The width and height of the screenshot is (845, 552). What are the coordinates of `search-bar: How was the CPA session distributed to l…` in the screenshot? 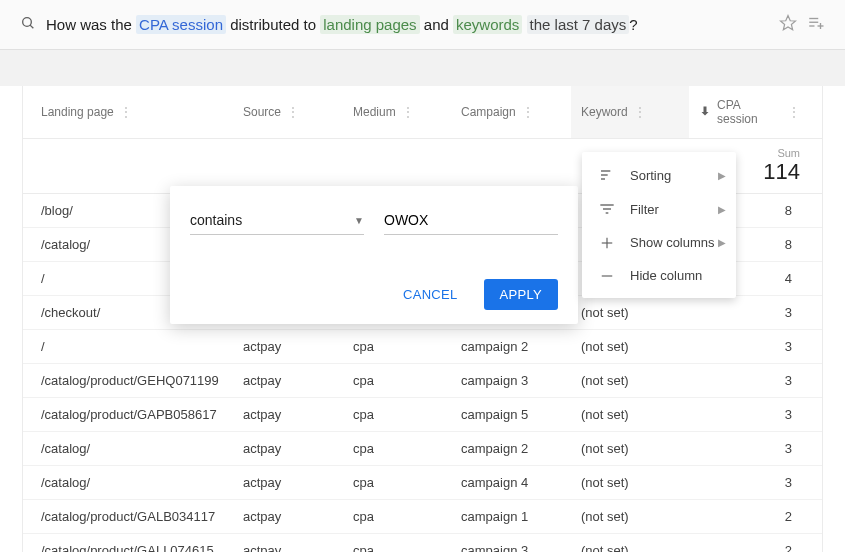 It's located at (422, 25).